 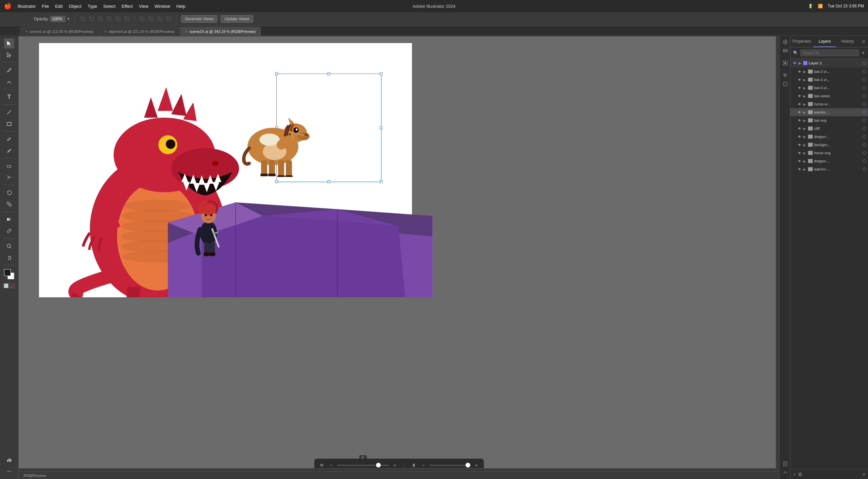 What do you see at coordinates (805, 169) in the screenshot?
I see `warrior-b-expand-icon: ▶` at bounding box center [805, 169].